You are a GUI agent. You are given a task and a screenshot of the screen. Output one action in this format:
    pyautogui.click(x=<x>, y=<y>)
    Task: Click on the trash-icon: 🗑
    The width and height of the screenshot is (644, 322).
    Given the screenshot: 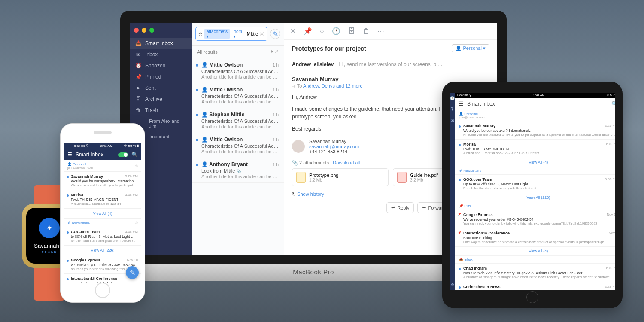 What is the action you would take?
    pyautogui.click(x=366, y=31)
    